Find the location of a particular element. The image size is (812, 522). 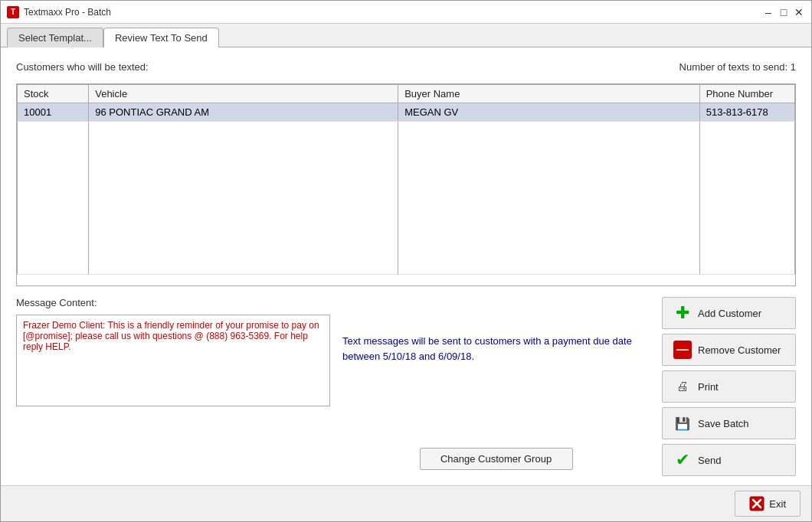

middle-bottom: Text messages will be sent to customers … is located at coordinates (496, 387).